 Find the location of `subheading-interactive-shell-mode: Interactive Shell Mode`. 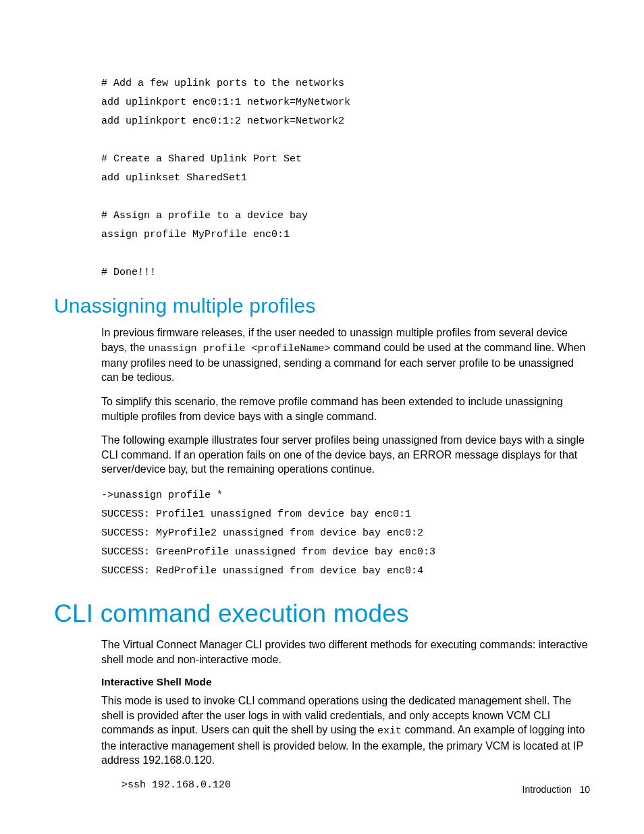

subheading-interactive-shell-mode: Interactive Shell Mode is located at coordinates (346, 682).